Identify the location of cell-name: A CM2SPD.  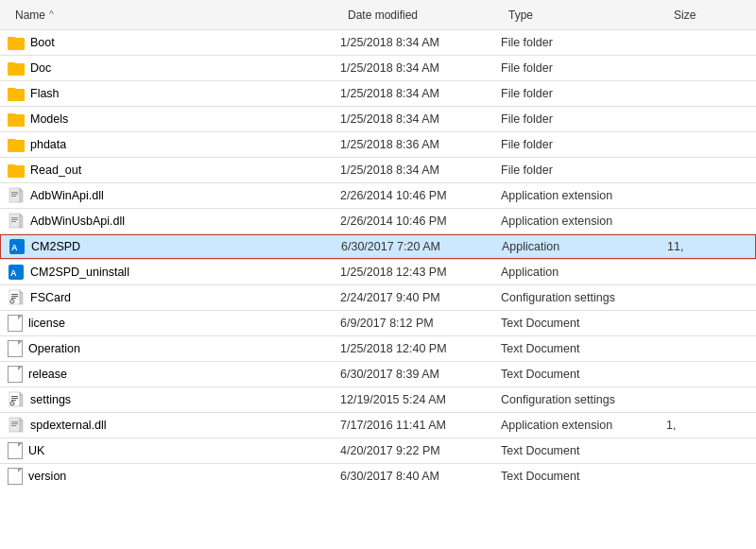
(171, 247).